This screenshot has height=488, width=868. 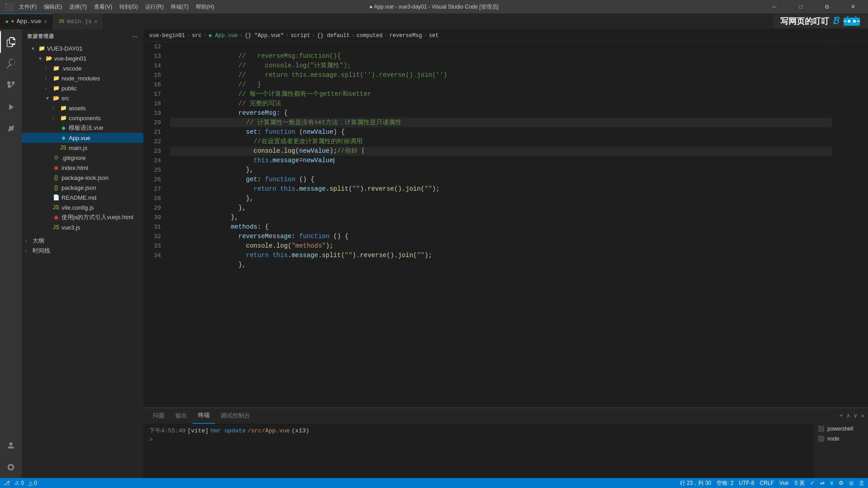 What do you see at coordinates (300, 431) in the screenshot?
I see `terminal-count: (x13)` at bounding box center [300, 431].